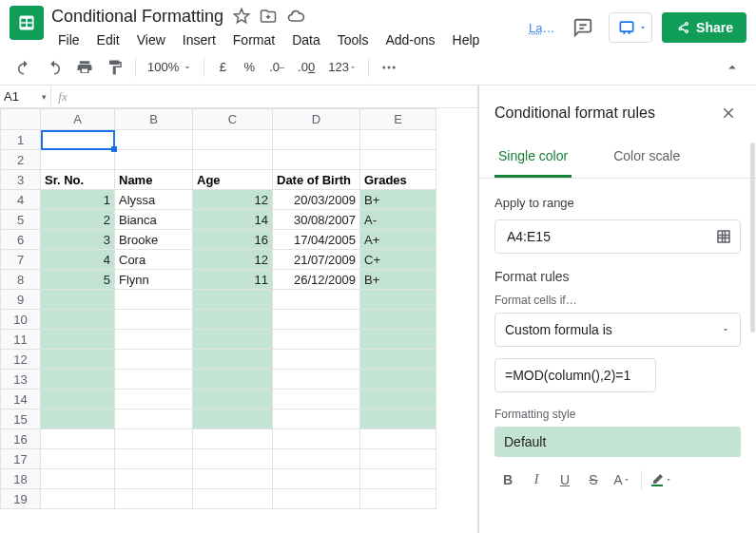 Image resolution: width=756 pixels, height=533 pixels. Describe the element at coordinates (618, 237) in the screenshot. I see `range-input` at that location.